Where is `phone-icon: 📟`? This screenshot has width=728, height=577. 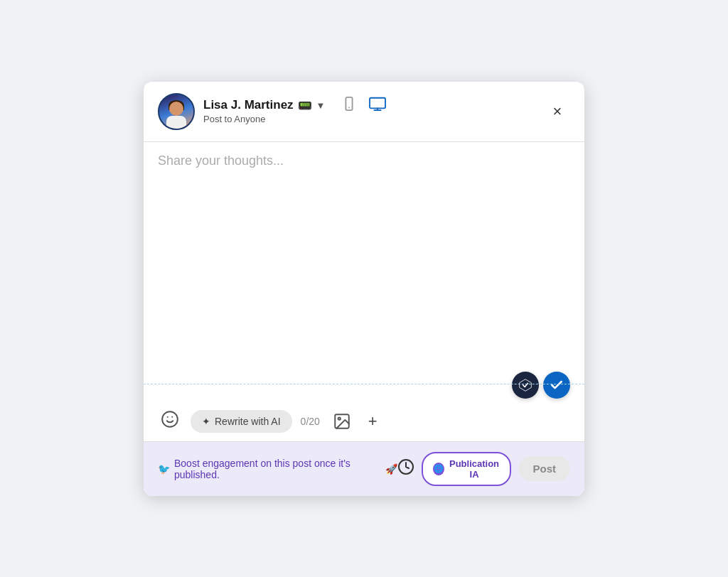
phone-icon: 📟 is located at coordinates (305, 105).